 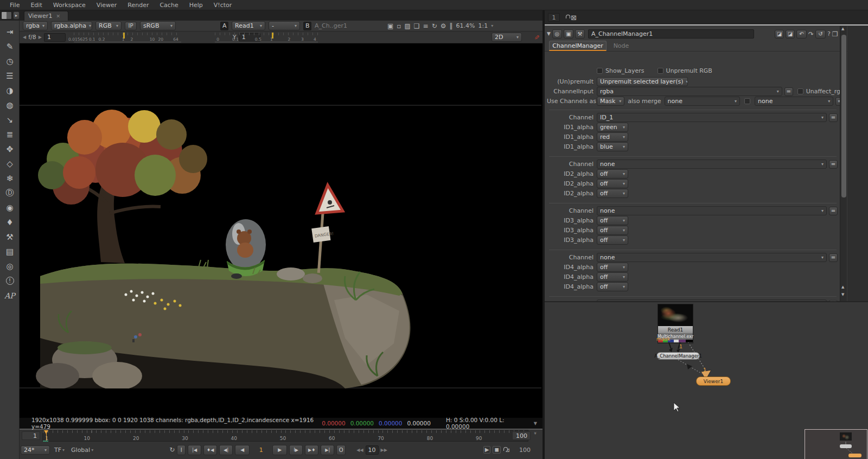 I want to click on menu-render: Render, so click(x=138, y=5).